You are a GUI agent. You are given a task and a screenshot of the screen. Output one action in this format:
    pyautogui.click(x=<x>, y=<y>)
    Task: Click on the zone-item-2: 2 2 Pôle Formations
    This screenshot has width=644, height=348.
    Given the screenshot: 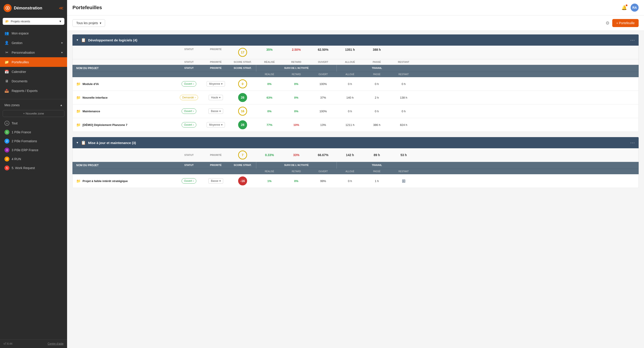 What is the action you would take?
    pyautogui.click(x=34, y=141)
    